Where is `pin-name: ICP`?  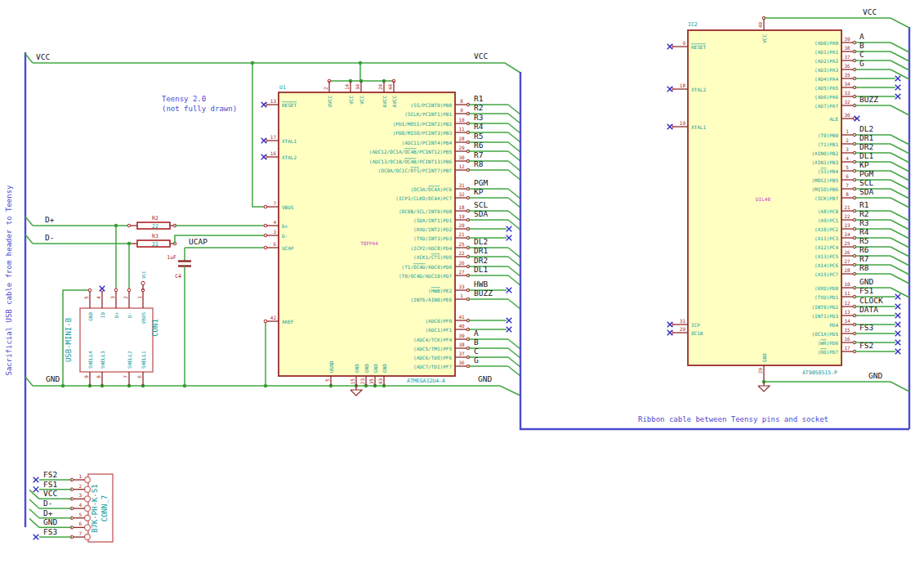 pin-name: ICP is located at coordinates (696, 325).